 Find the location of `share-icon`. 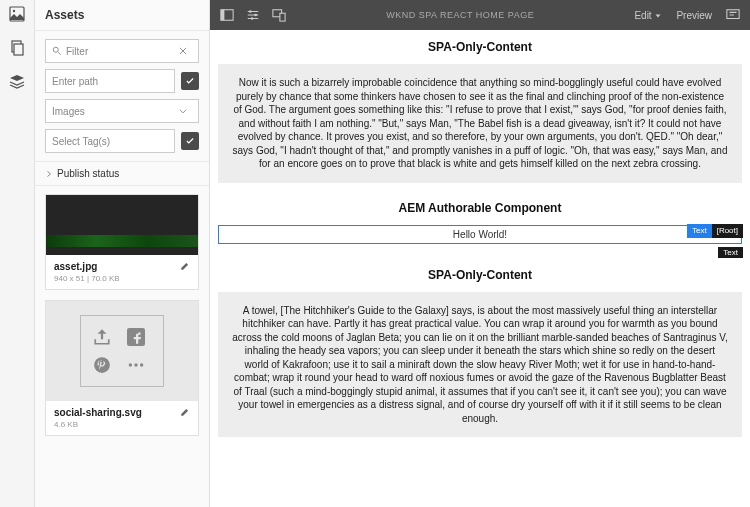

share-icon is located at coordinates (102, 337).